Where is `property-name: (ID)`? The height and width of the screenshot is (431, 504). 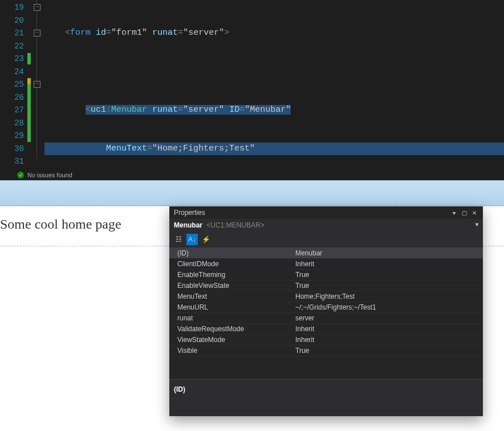
property-name: (ID) is located at coordinates (230, 253).